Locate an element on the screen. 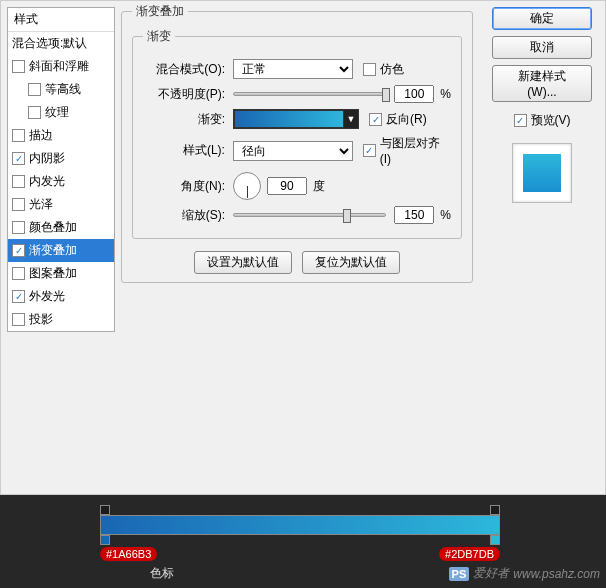 This screenshot has width=606, height=588. sidebar-item-渐变叠加: 渐变叠加 is located at coordinates (61, 250).